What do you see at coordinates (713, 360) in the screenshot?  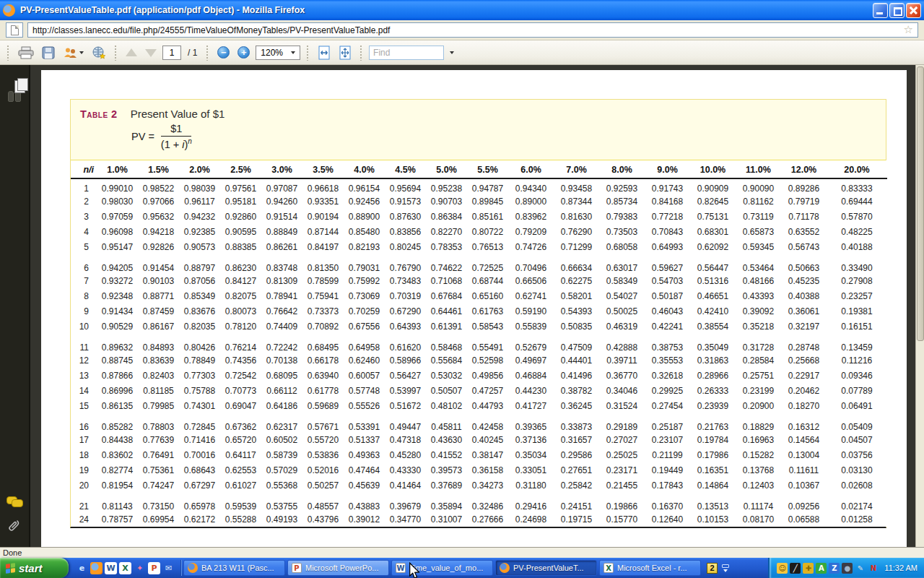 I see `pv-factor-cell: 0.31863` at bounding box center [713, 360].